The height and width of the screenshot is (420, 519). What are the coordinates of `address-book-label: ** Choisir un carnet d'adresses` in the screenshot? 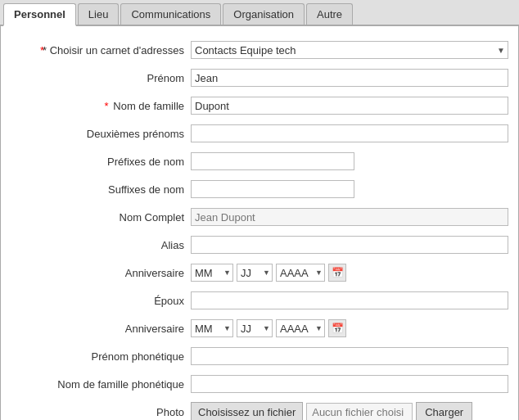 It's located at (101, 51).